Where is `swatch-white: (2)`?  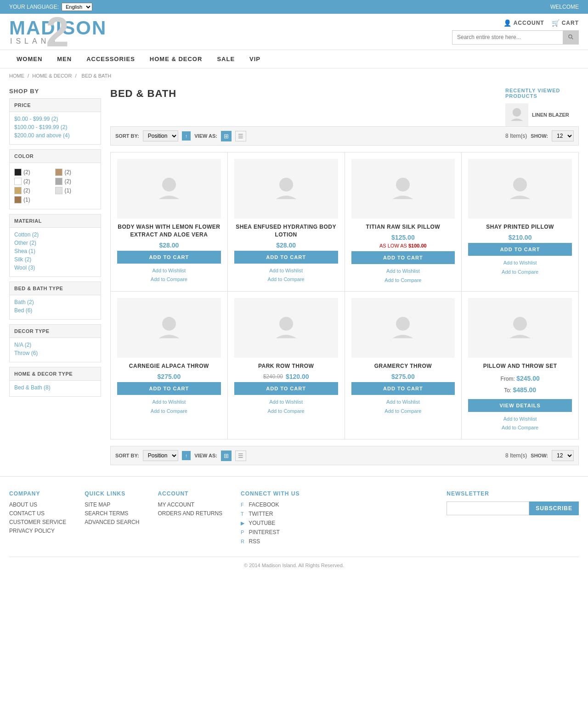 swatch-white: (2) is located at coordinates (34, 181).